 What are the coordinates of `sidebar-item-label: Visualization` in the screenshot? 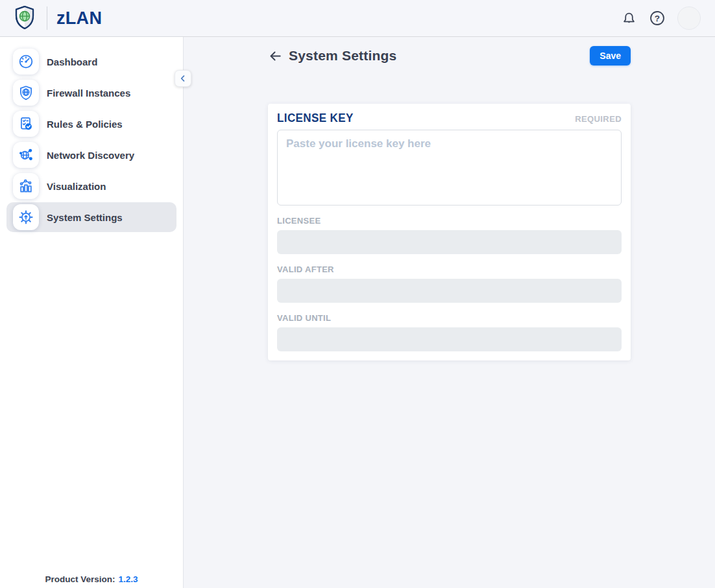 It's located at (77, 187).